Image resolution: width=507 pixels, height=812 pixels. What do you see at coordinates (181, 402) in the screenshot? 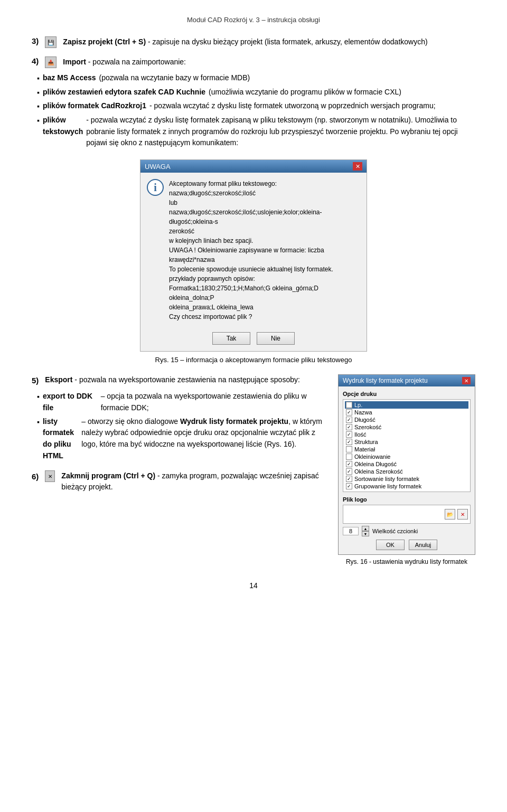
I see `export-bullet-1: export to DDK file – opcja ta pozwala na…` at bounding box center [181, 402].